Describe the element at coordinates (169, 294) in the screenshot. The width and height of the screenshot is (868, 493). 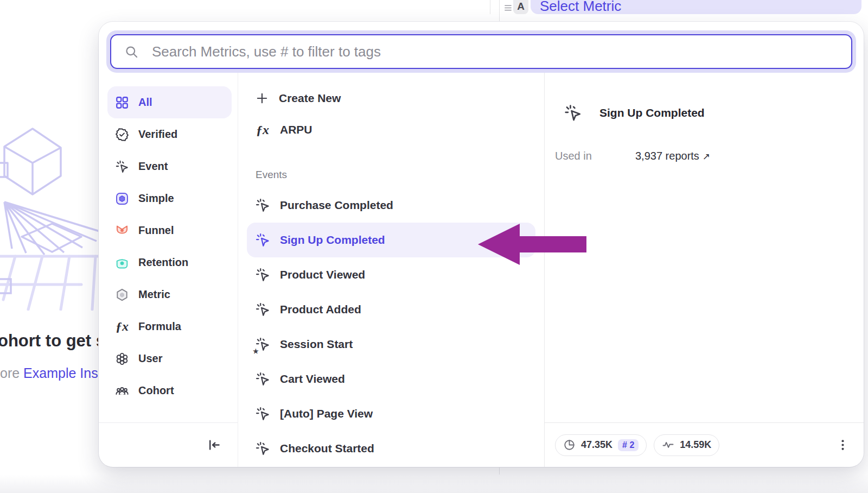
I see `sidebar-item-metric: Metric` at that location.